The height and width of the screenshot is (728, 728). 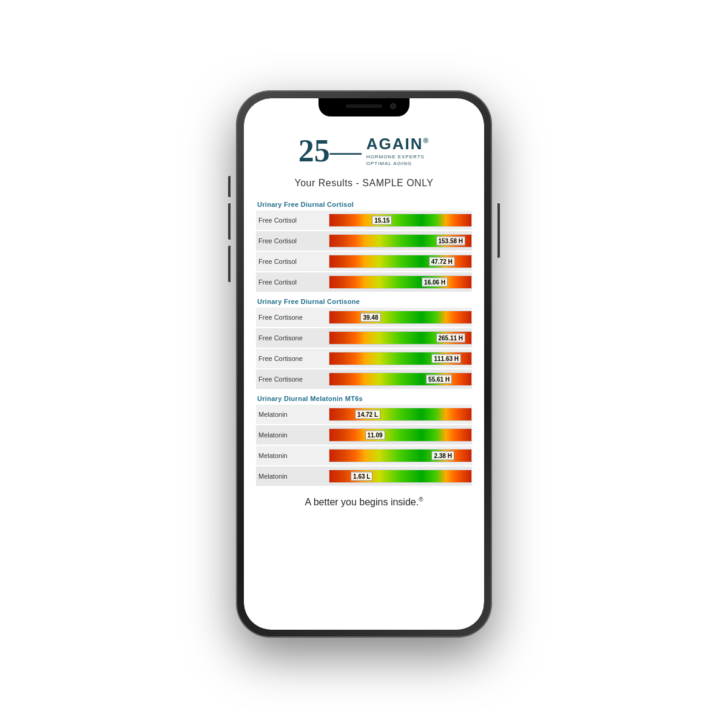 I want to click on gauge-container: 2.38 H, so click(x=400, y=456).